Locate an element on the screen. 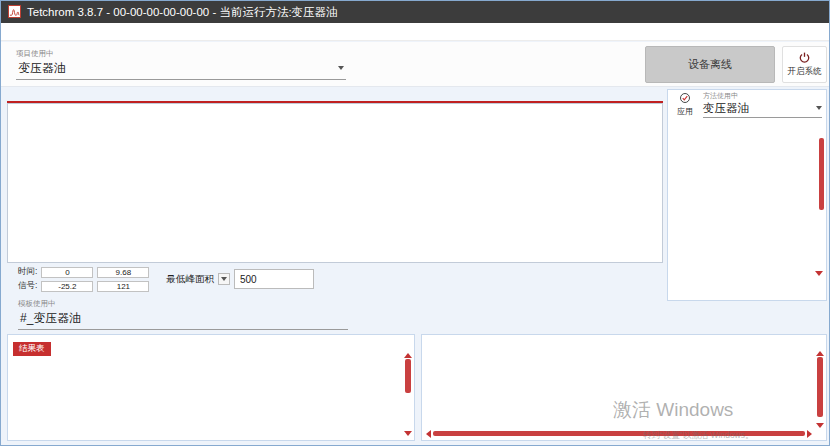  window-title: Tetchrom 3.8.7 - 00-00-00-00-00-00 - 当前运… is located at coordinates (182, 12).